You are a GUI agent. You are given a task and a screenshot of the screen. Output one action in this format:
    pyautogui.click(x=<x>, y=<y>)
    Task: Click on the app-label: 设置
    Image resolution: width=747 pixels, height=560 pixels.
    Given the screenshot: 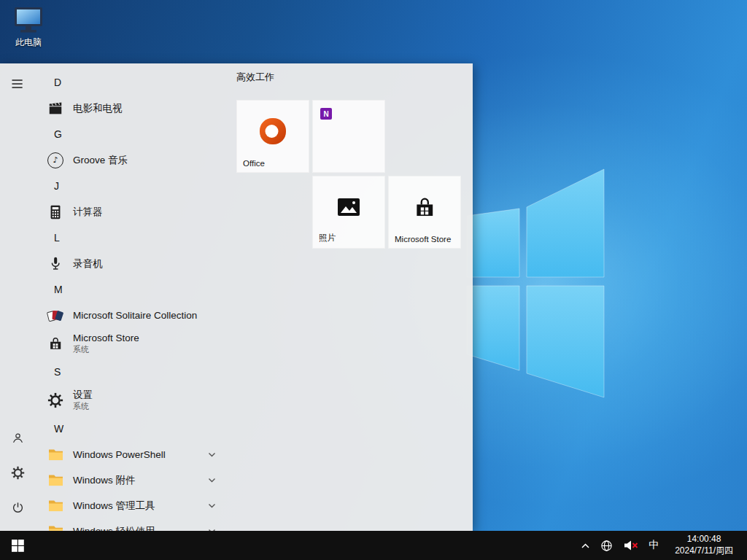 What is the action you would take?
    pyautogui.click(x=83, y=395)
    